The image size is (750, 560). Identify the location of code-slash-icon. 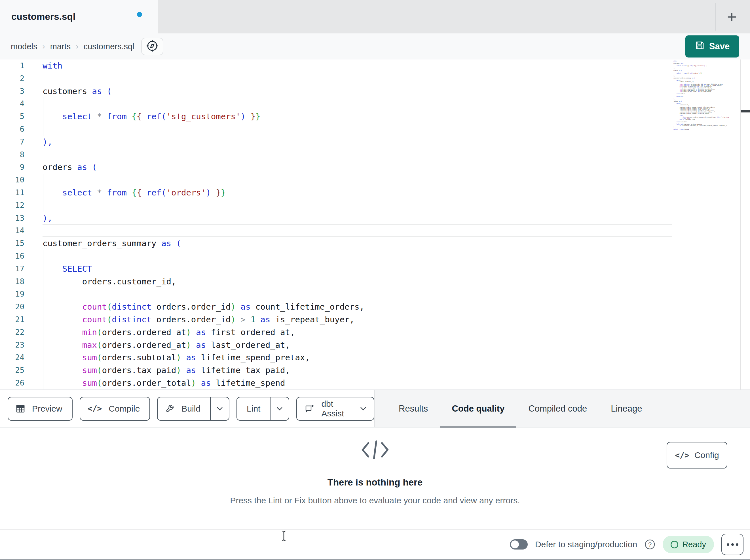
(375, 451).